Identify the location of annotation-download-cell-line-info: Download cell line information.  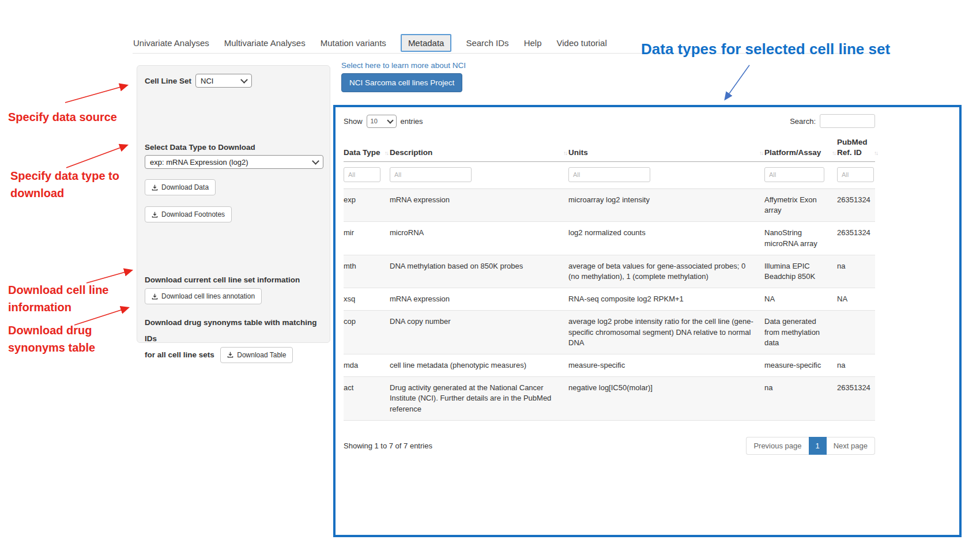
(63, 299).